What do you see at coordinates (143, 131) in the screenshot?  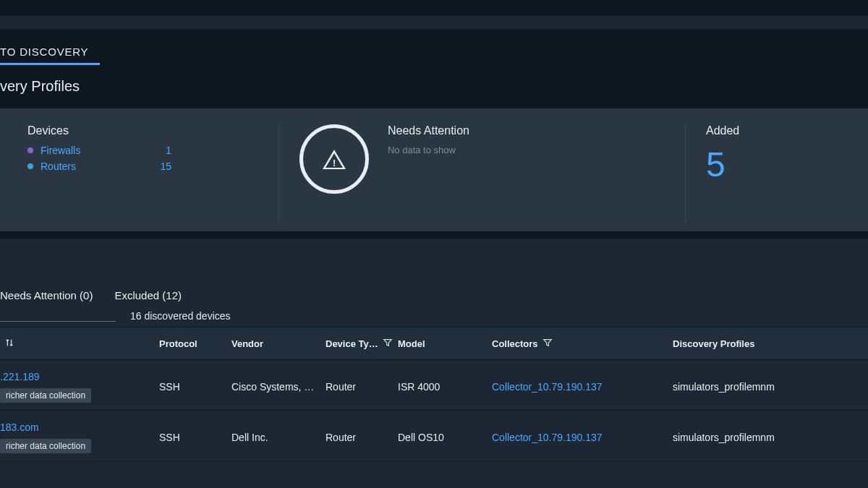 I see `summary-devices-title: Devices` at bounding box center [143, 131].